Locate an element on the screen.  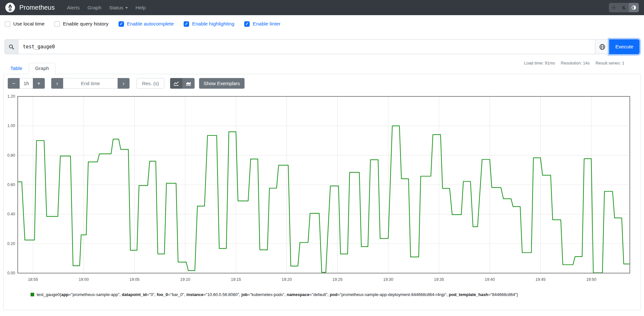
increase-range-button: + is located at coordinates (39, 83).